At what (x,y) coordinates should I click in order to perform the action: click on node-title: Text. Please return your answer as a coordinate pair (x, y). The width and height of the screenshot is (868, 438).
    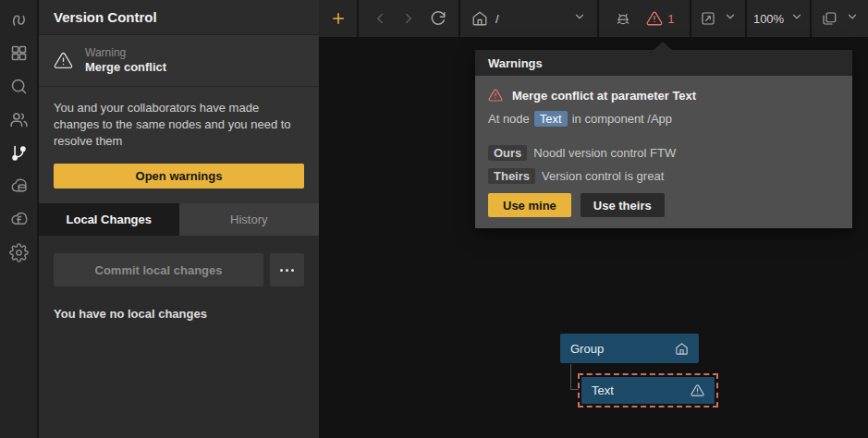
    Looking at the image, I should click on (642, 390).